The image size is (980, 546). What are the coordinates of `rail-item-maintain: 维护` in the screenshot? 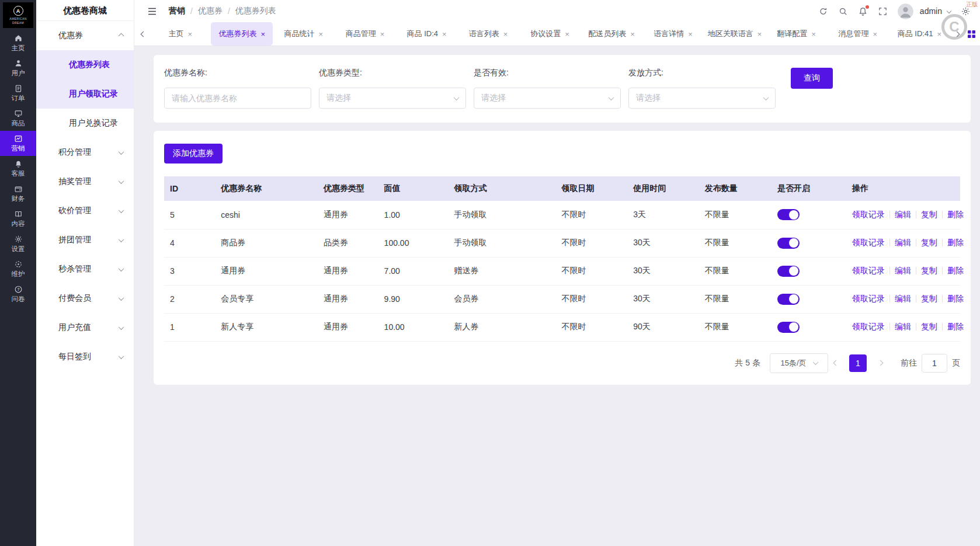 It's located at (18, 269).